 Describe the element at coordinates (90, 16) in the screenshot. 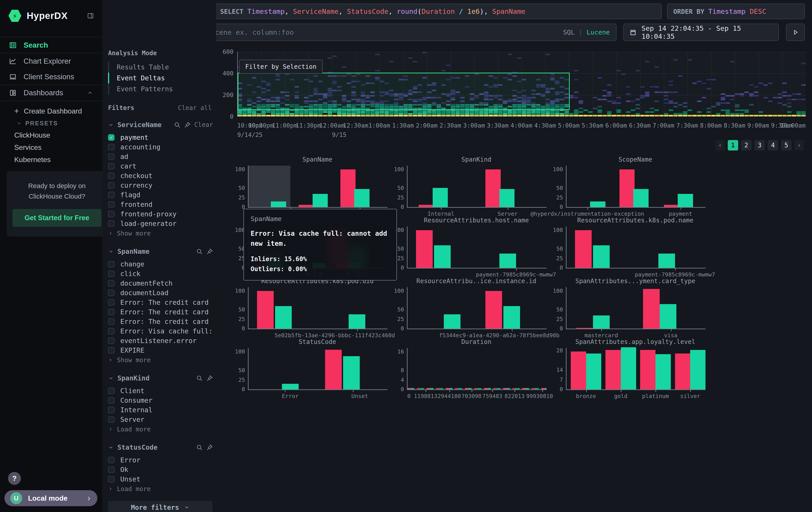

I see `collapse-sidebar-icon` at that location.